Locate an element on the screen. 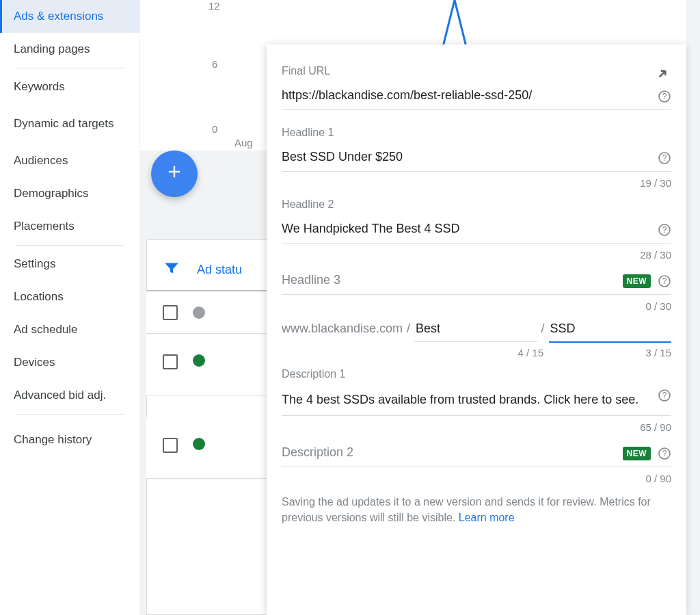 The image size is (700, 615). description2-input: Description 2 is located at coordinates (476, 455).